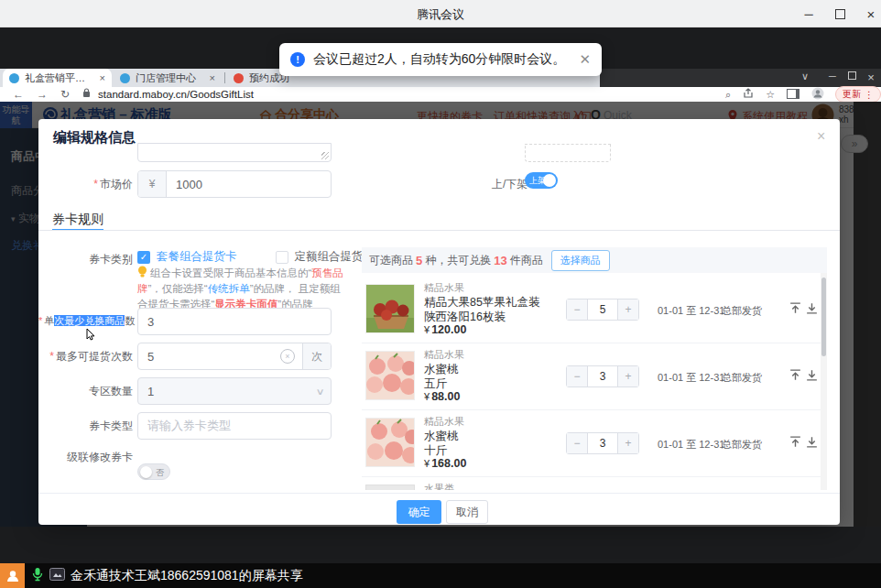 The width and height of the screenshot is (881, 588). Describe the element at coordinates (176, 94) in the screenshot. I see `url-text: standard.maboy.cn/GoodsGiftList` at that location.